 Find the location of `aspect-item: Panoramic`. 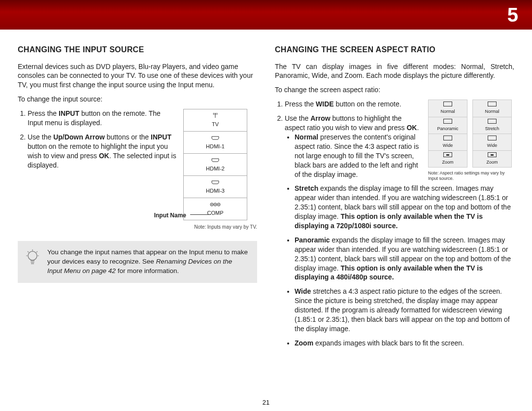

aspect-item: Panoramic is located at coordinates (448, 126).